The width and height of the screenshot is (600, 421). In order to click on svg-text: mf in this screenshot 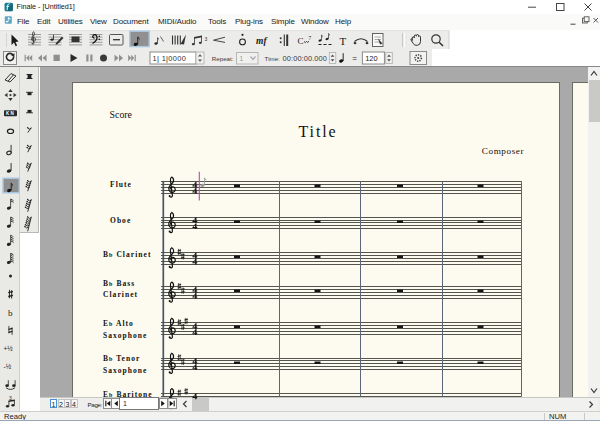, I will do `click(262, 41)`.